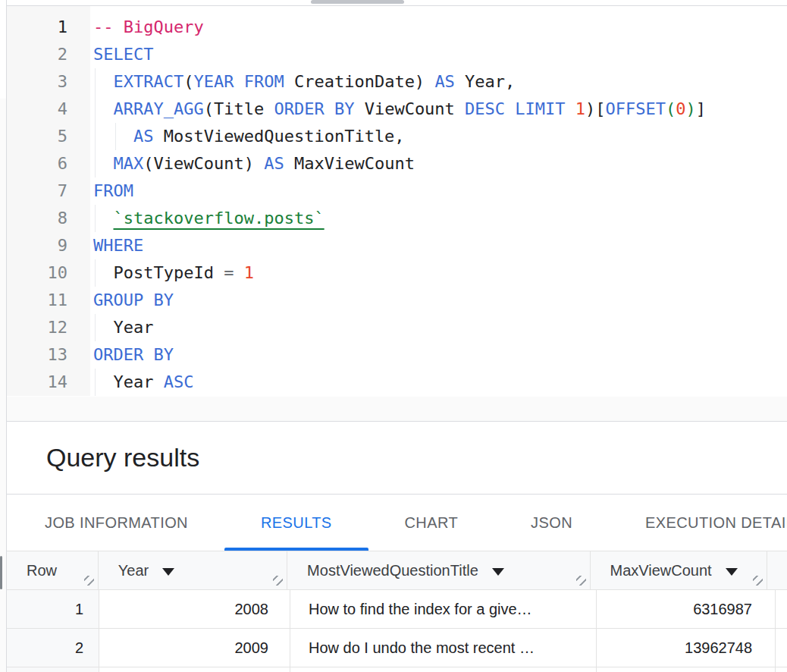 Image resolution: width=787 pixels, height=672 pixels. I want to click on code-token: PostTypeId, so click(158, 273).